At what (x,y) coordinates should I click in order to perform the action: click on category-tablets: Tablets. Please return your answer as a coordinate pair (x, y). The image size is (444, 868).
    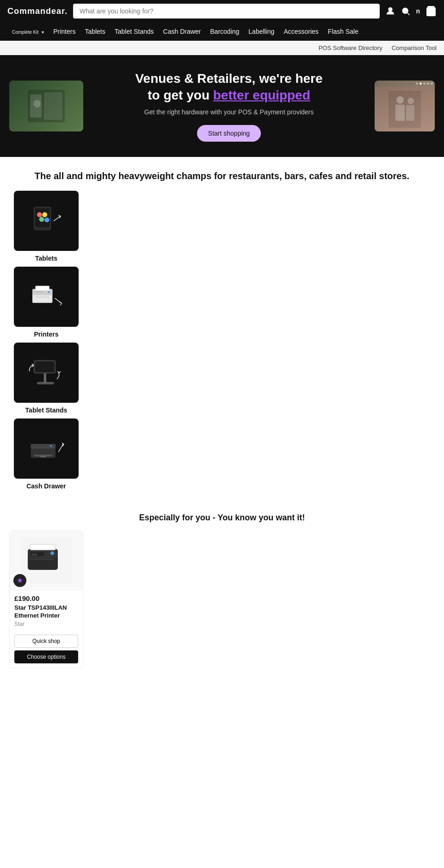
    Looking at the image, I should click on (46, 226).